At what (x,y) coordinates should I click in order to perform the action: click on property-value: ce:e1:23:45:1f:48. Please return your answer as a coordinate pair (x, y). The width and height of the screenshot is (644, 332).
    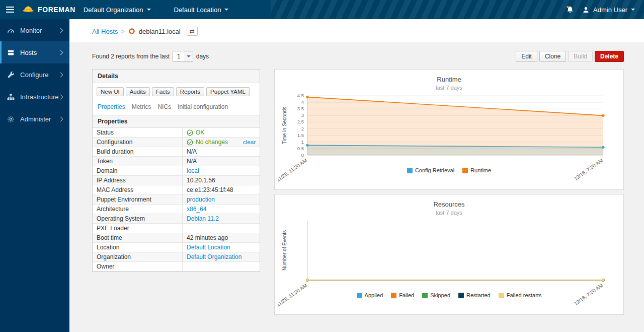
    Looking at the image, I should click on (221, 190).